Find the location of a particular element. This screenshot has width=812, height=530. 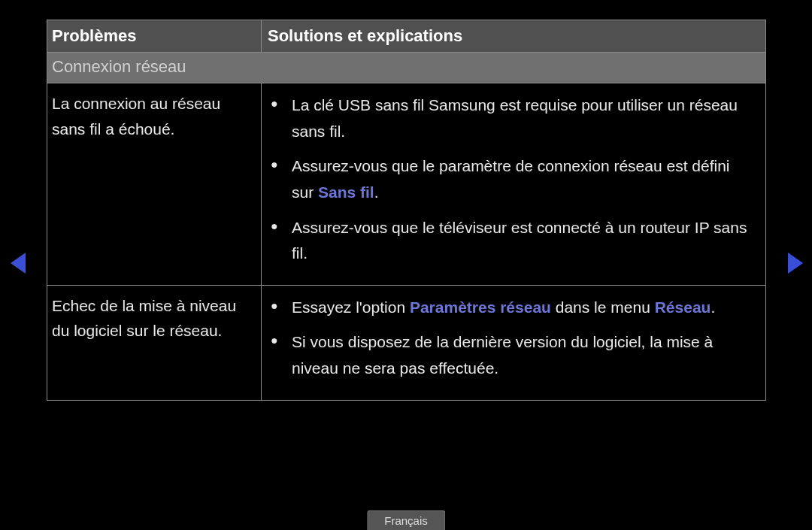

chevron-right-icon is located at coordinates (795, 263).